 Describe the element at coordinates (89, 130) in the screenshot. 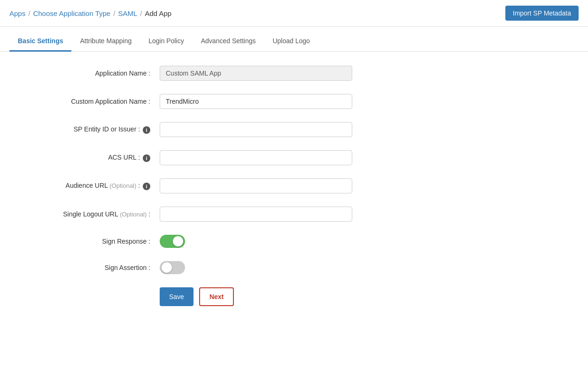

I see `sp-entity-id-label: SP Entity ID or Issuer : i` at that location.